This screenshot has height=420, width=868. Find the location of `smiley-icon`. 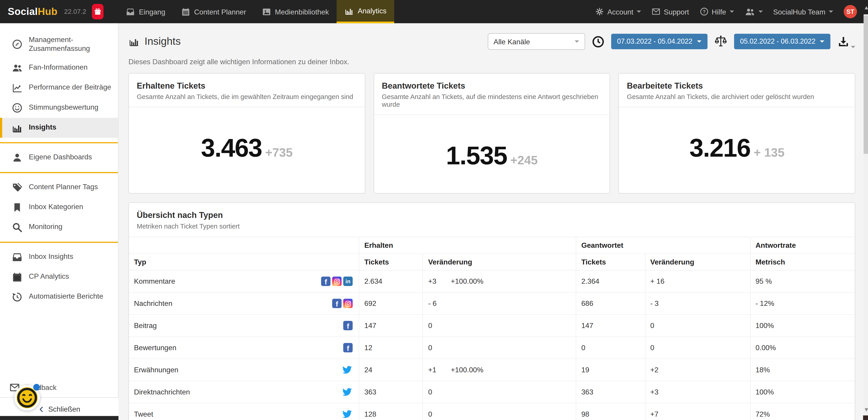

smiley-icon is located at coordinates (27, 398).